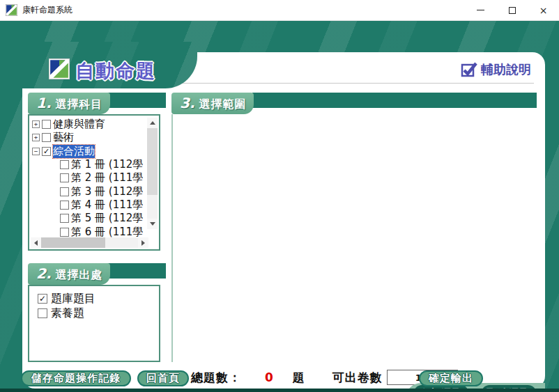 The height and width of the screenshot is (392, 559). Describe the element at coordinates (59, 69) in the screenshot. I see `app-logo-icon-large` at that location.